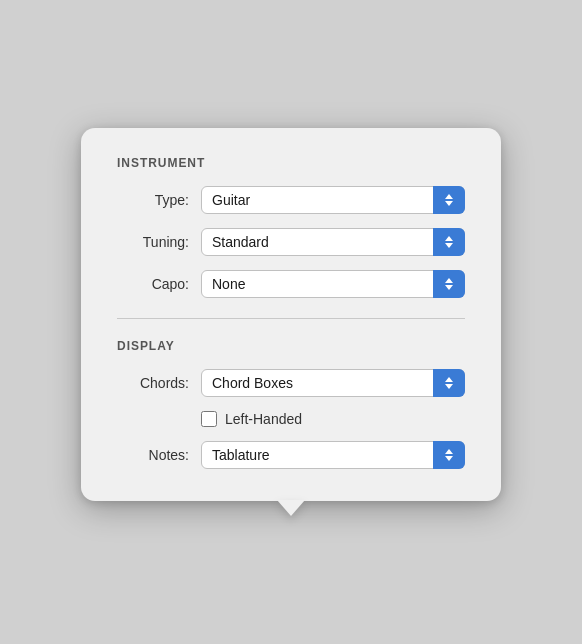  I want to click on type-select-wrapper: Guitar Bass Ukulele Banjo, so click(333, 200).